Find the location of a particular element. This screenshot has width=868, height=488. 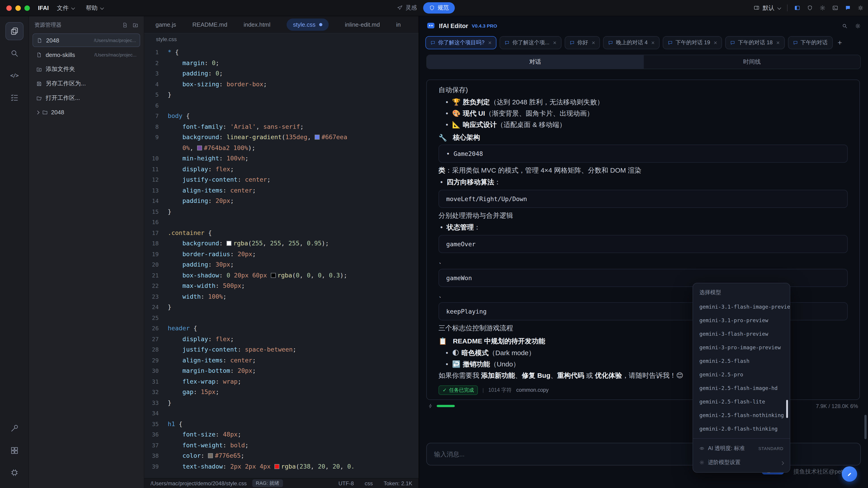

advanced-model-settings: 进阶模型设置 is located at coordinates (741, 462).